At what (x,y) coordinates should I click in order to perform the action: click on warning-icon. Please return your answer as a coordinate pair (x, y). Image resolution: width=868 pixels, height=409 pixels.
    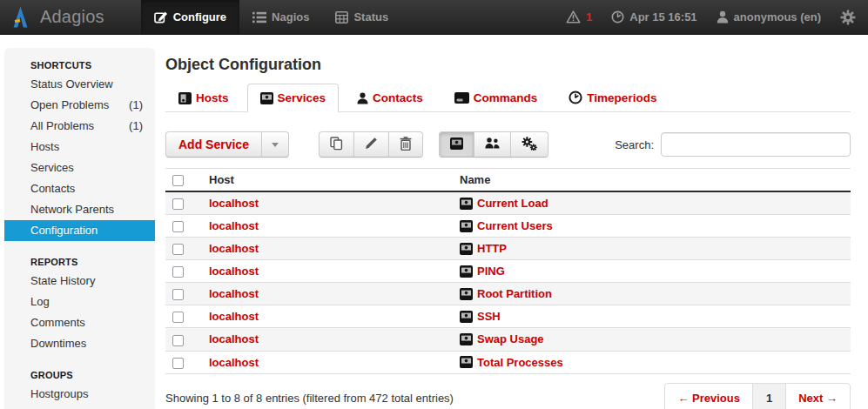
    Looking at the image, I should click on (573, 17).